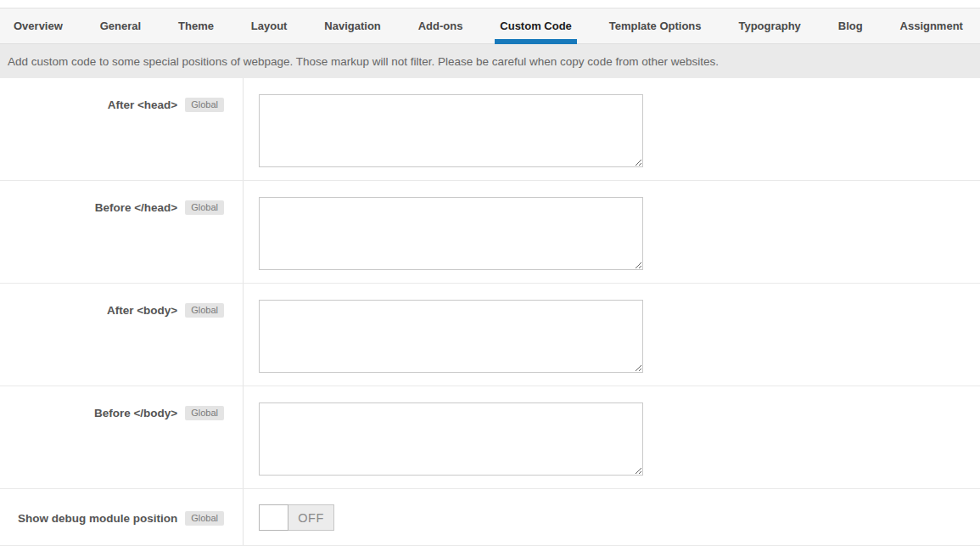 The image size is (980, 546). Describe the element at coordinates (655, 25) in the screenshot. I see `tab-template-options: Template Options` at that location.